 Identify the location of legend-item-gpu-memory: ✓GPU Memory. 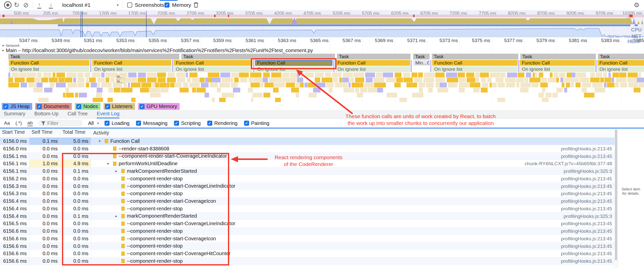
(159, 106).